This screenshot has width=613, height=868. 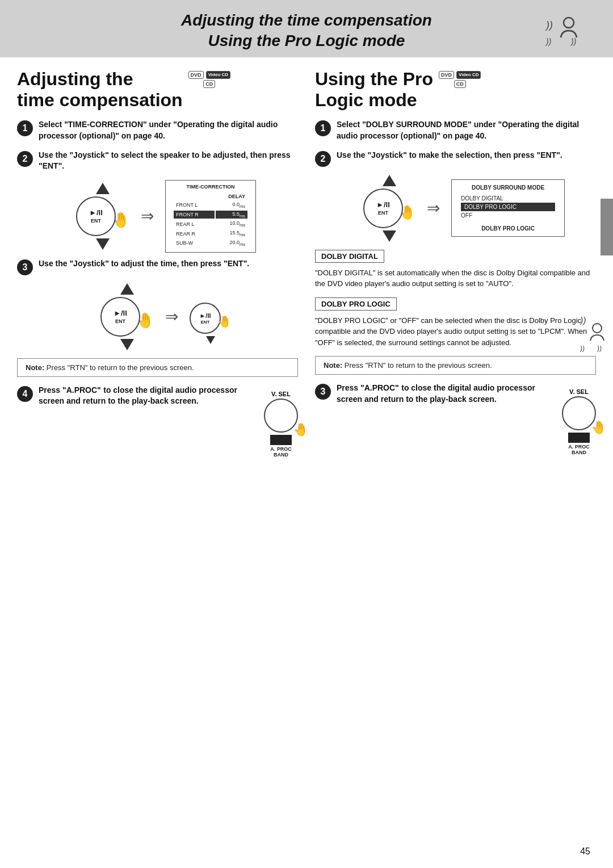 What do you see at coordinates (225, 321) in the screenshot?
I see `hand-icon-3: 🤚` at bounding box center [225, 321].